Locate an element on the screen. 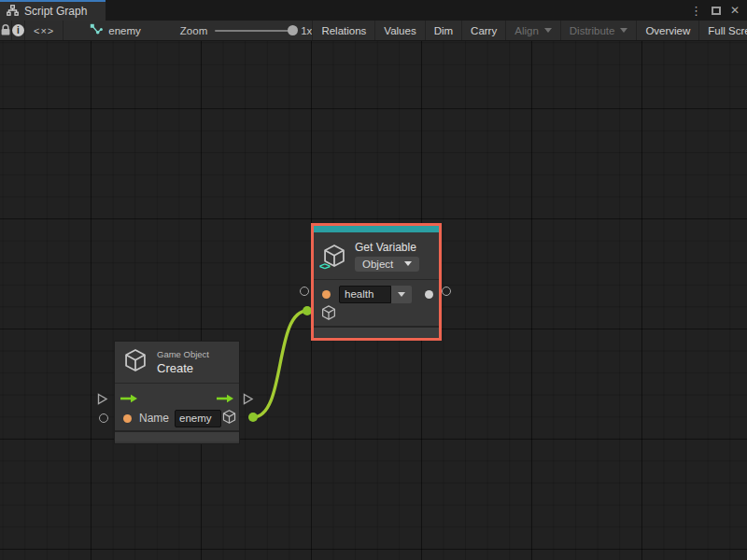 The height and width of the screenshot is (560, 747). overview-button: Overview is located at coordinates (667, 30).